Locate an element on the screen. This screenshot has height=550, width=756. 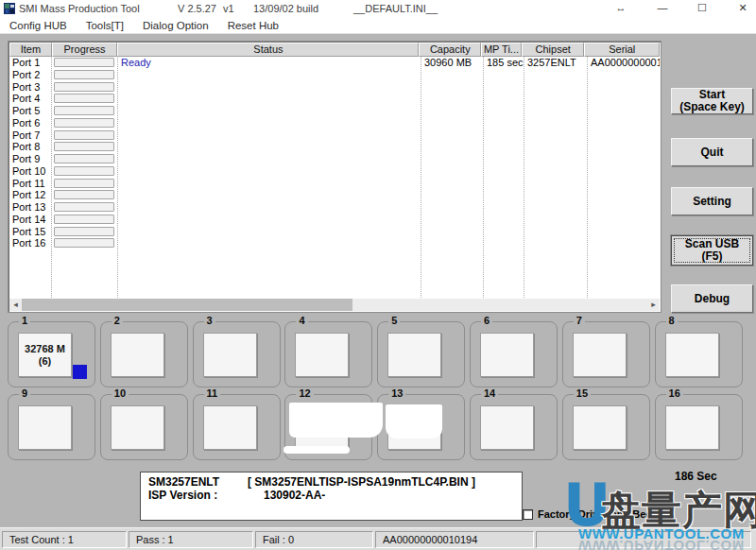
port-item-cell: Port 8 is located at coordinates (30, 147).